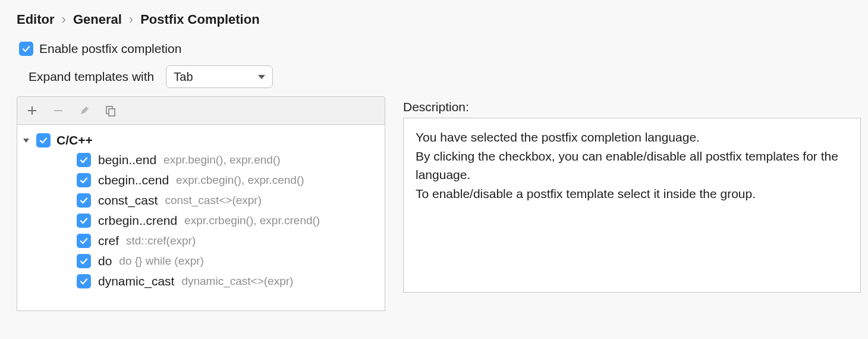 This screenshot has width=868, height=339. I want to click on group-row-cpp: C/C++, so click(201, 140).